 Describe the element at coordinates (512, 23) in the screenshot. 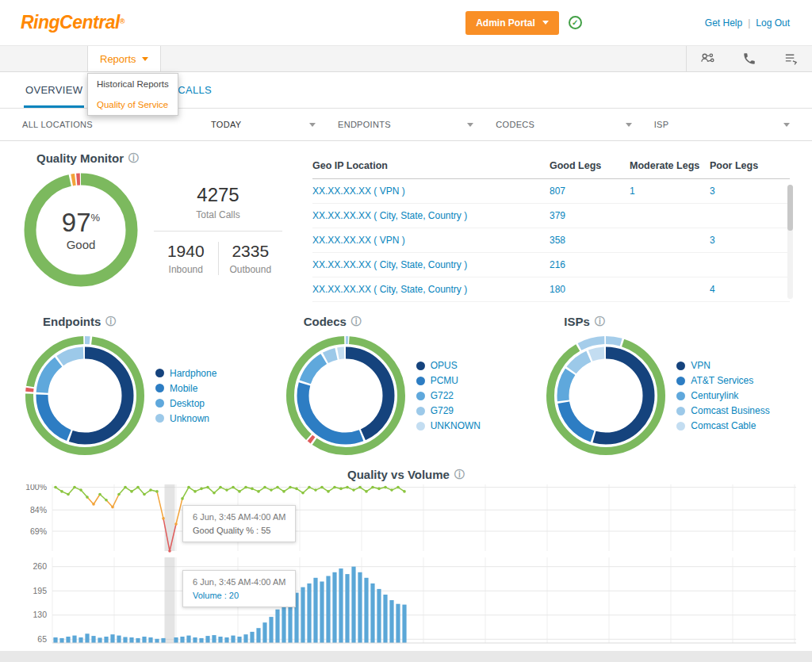

I see `admin-portal-button: Admin Portal` at that location.